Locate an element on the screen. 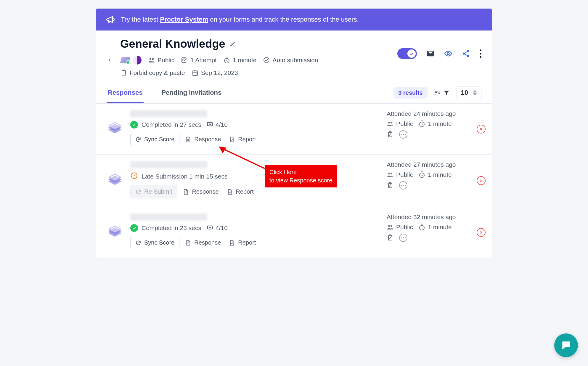  meta-duration-label: 1 minute is located at coordinates (245, 60).